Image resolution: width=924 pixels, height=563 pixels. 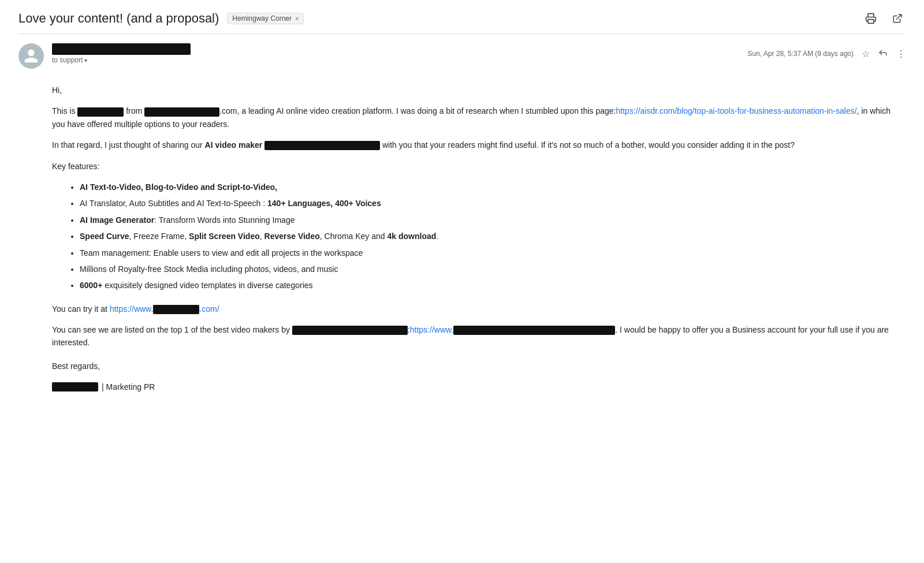 What do you see at coordinates (121, 54) in the screenshot?
I see `sender-name-area: to support ▾` at bounding box center [121, 54].